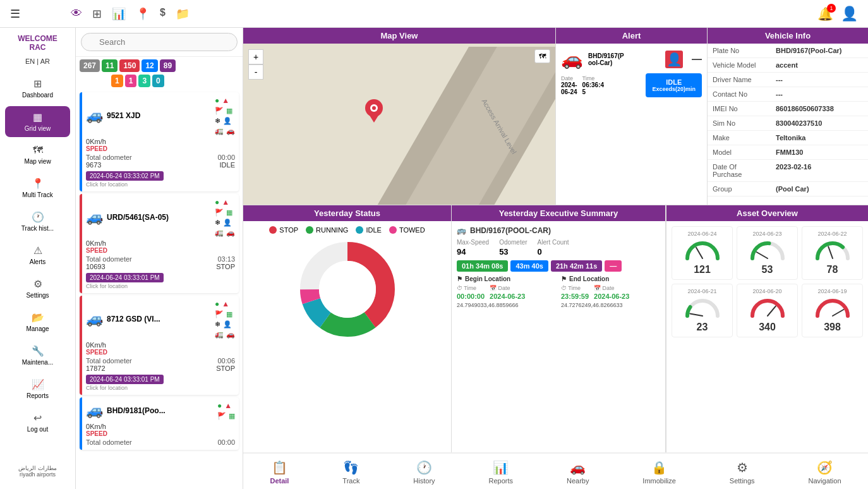  Describe the element at coordinates (660, 468) in the screenshot. I see `immobilize-tab-icon: 🔒` at that location.